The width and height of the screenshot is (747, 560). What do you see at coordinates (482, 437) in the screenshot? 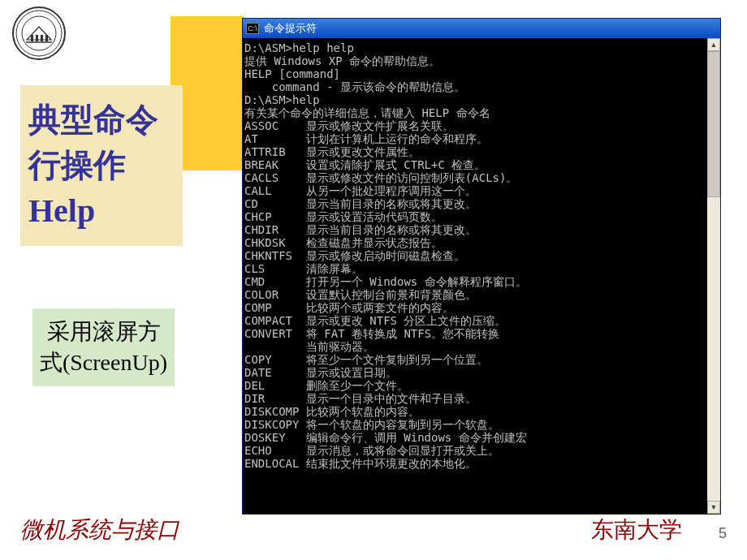
I see `terminal-line: DOSKEY 编辑命令行、调用 Windows 命令并创建宏` at bounding box center [482, 437].